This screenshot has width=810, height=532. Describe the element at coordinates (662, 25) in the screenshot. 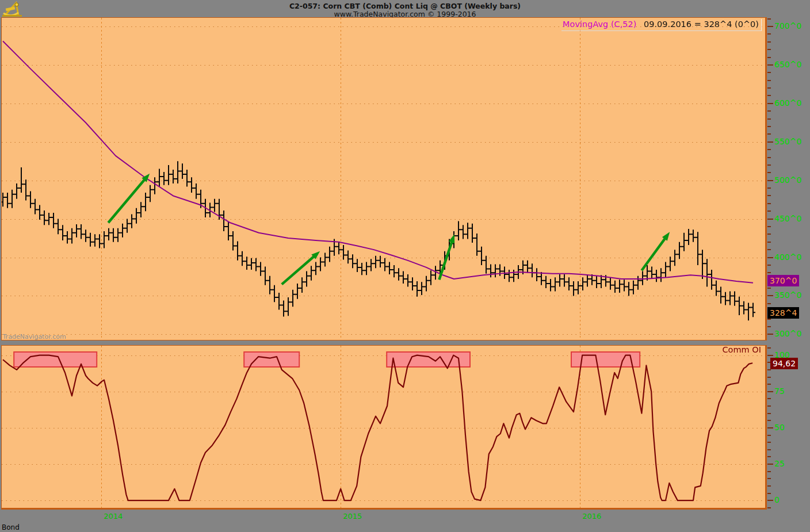

I see `indicator-legend: MovingAvg (C,52) 09.09.2016 = 328^4 (0^0…` at that location.